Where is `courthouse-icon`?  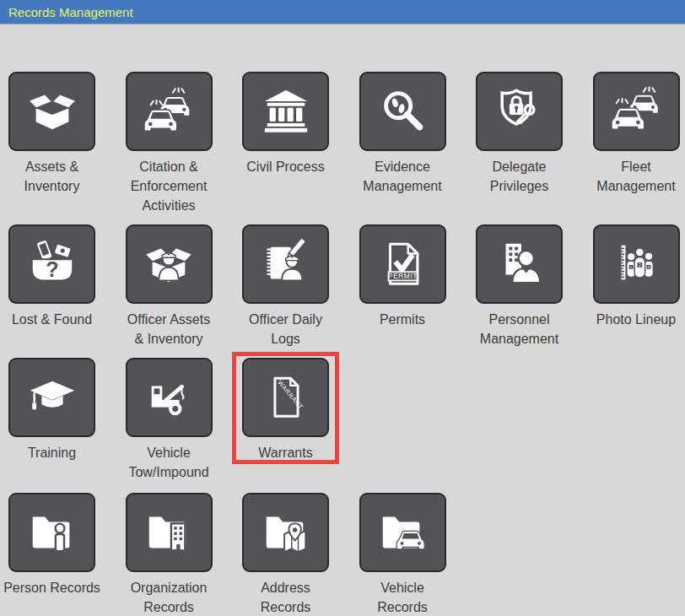 courthouse-icon is located at coordinates (286, 111).